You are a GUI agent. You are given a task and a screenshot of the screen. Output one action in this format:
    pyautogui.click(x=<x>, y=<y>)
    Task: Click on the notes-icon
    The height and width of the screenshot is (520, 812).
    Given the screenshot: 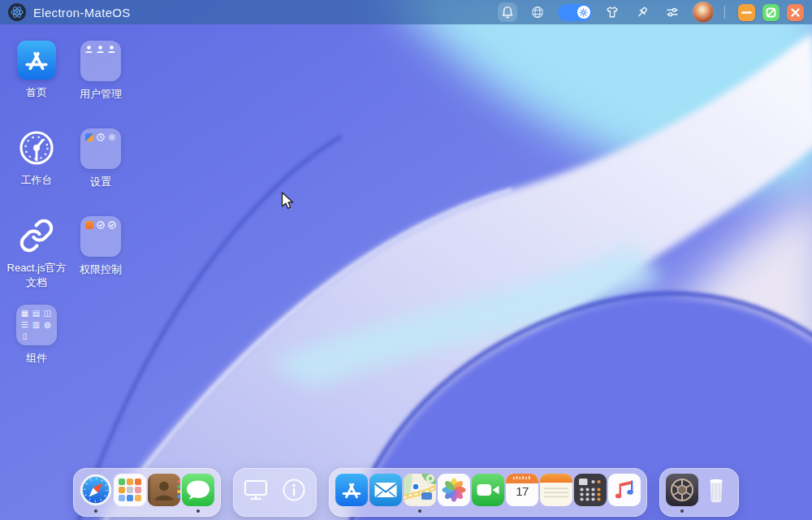 What is the action you would take?
    pyautogui.click(x=556, y=490)
    